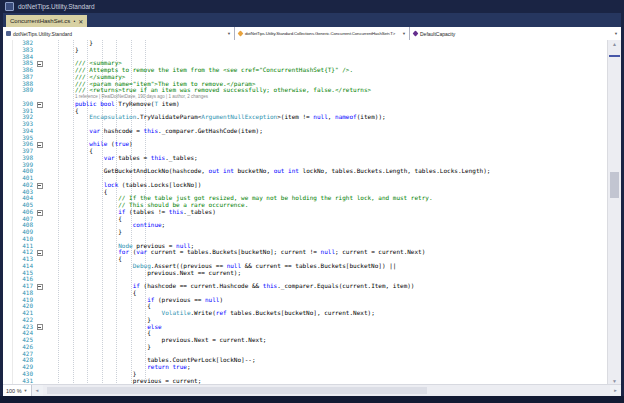 Image resolution: width=624 pixels, height=403 pixels. I want to click on code-row: 382 }, so click(310, 44).